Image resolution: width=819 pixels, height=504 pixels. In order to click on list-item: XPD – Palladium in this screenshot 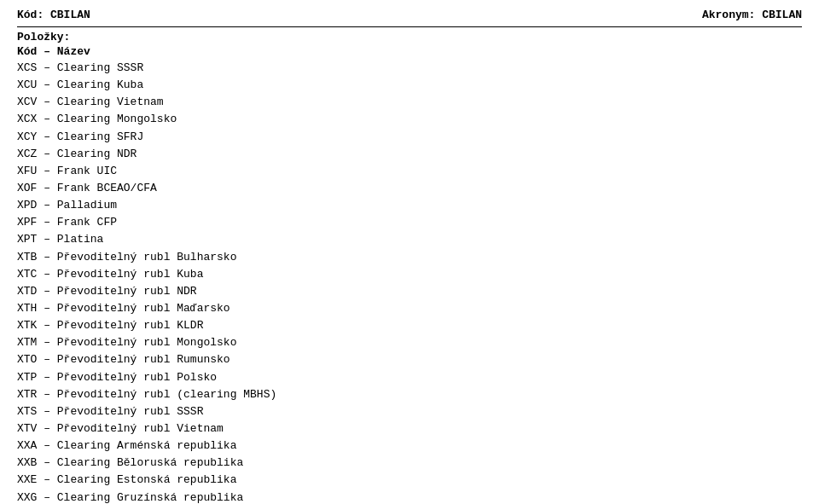, I will do `click(410, 206)`.